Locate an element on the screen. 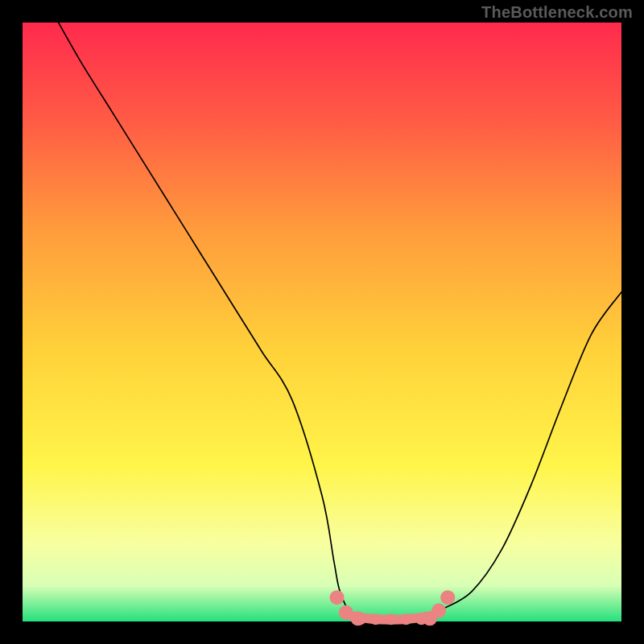  frame-bottom is located at coordinates (322, 633).